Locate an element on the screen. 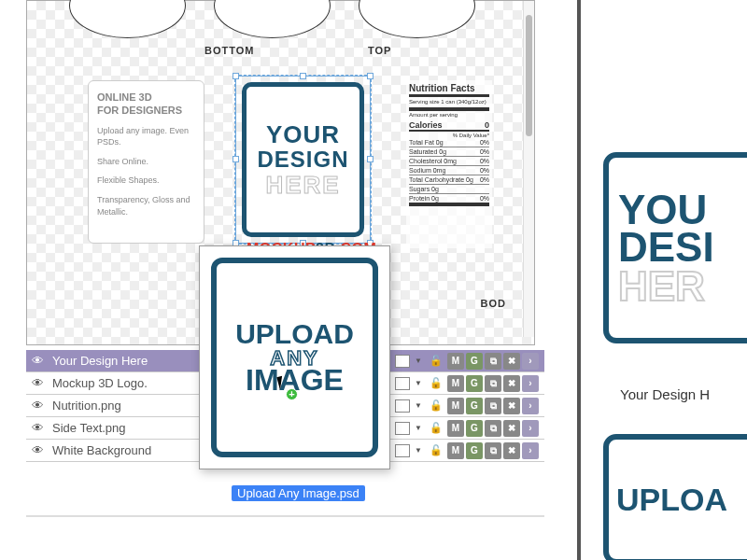 The height and width of the screenshot is (560, 747). info-line: Share Online. is located at coordinates (146, 162).